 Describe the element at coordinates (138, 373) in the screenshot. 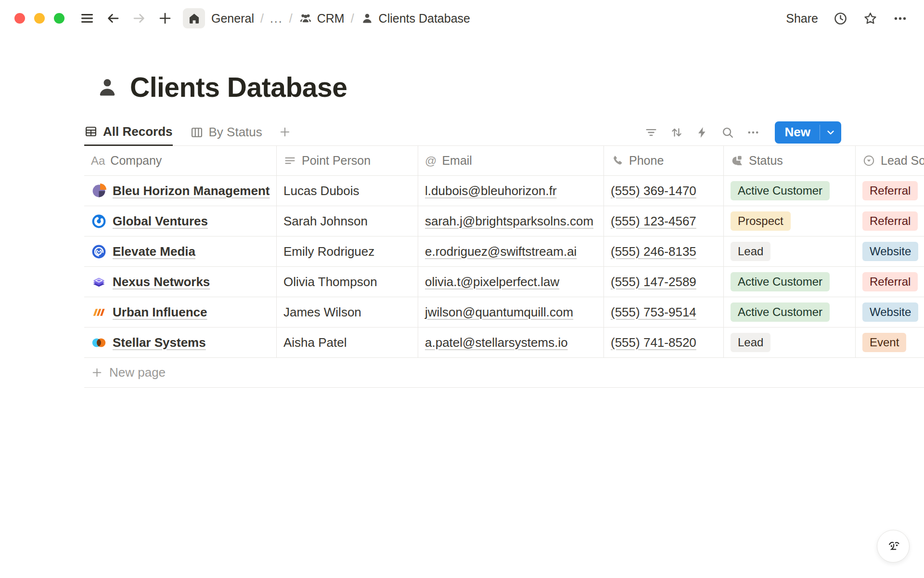

I see `new-page-label: New page` at that location.